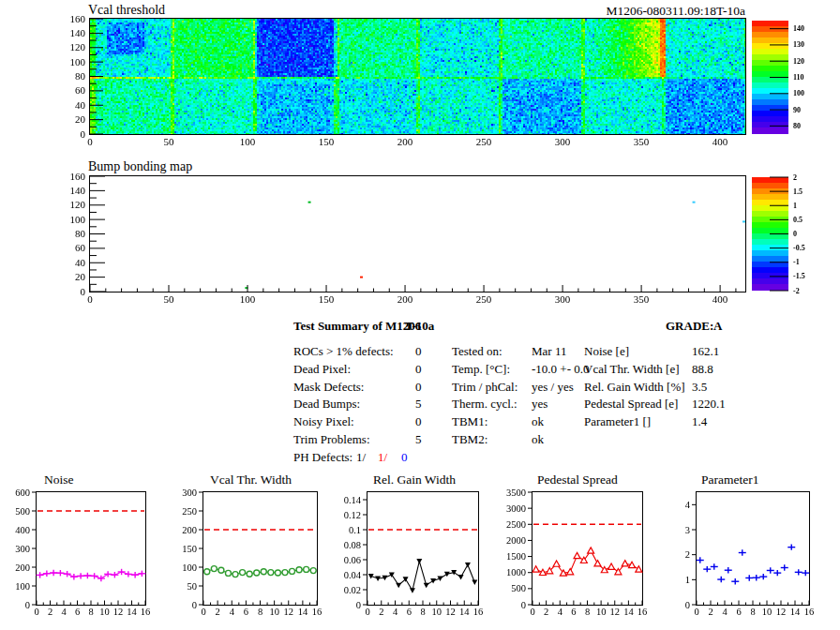 This screenshot has width=840, height=630. Describe the element at coordinates (798, 219) in the screenshot. I see `colorbar-tick-label: 0.5` at that location.